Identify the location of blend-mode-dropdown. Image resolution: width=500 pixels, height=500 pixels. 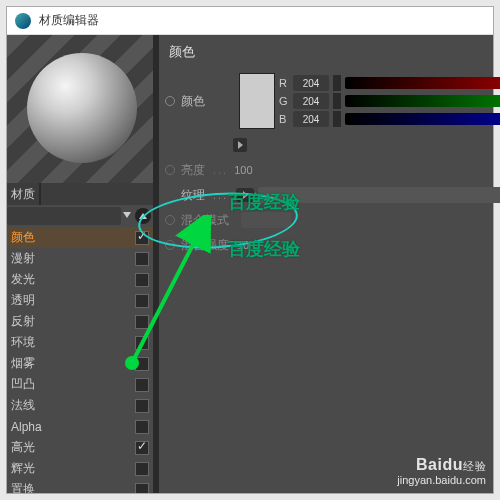
(266, 220).